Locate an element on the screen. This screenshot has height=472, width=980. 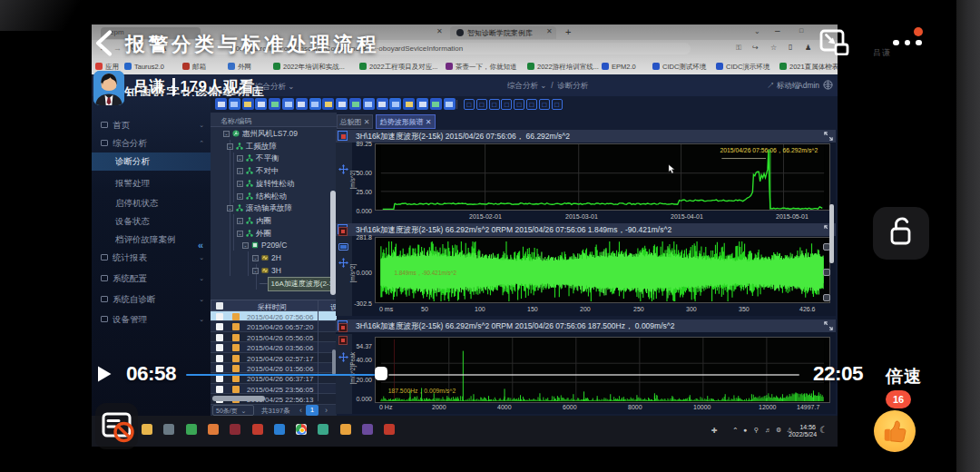
svg-text: 187.500Hz，0.009m/s^2 is located at coordinates (423, 390).